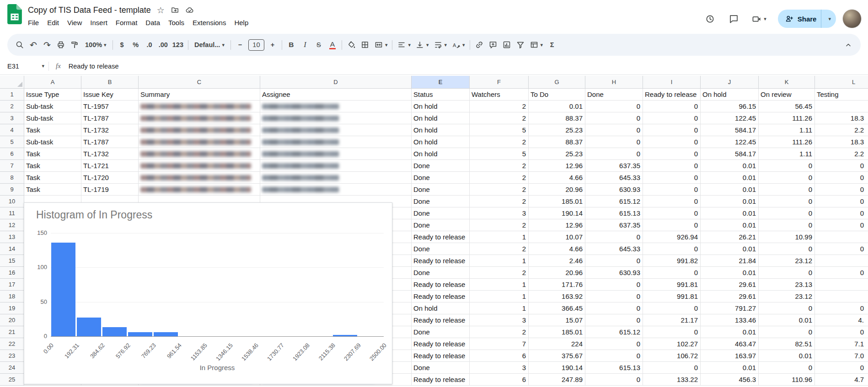 This screenshot has height=387, width=868. What do you see at coordinates (441, 213) in the screenshot?
I see `cell-E11: Done` at bounding box center [441, 213].